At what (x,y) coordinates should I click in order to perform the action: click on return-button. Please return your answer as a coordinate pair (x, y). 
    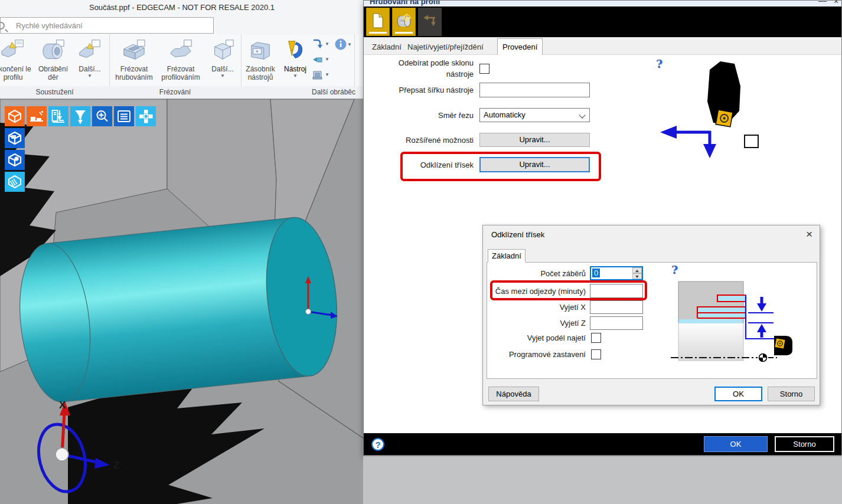
    Looking at the image, I should click on (430, 22).